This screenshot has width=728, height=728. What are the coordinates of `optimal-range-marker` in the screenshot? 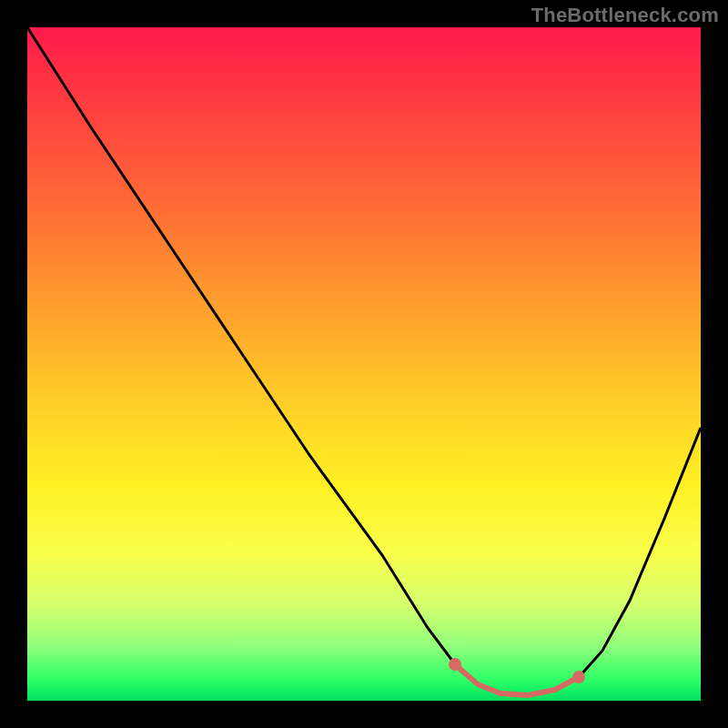 It's located at (517, 681).